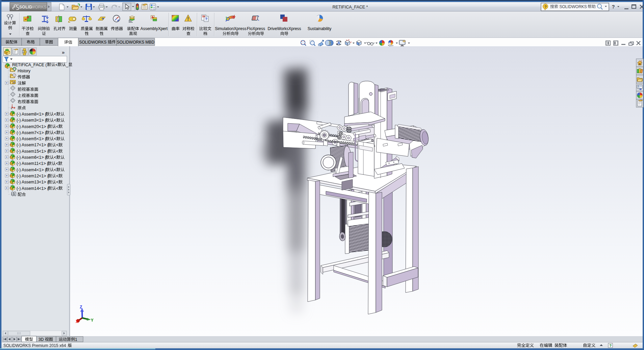  Describe the element at coordinates (154, 29) in the screenshot. I see `svg-text: AssemblyXpert` at that location.